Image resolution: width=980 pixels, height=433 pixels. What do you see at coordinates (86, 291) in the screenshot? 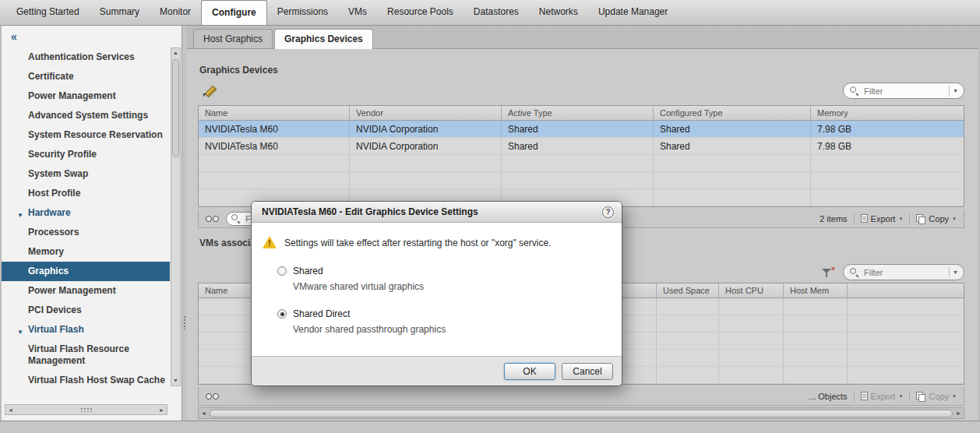
I see `sidebar-item-power-management-hardware: Power Management` at bounding box center [86, 291].